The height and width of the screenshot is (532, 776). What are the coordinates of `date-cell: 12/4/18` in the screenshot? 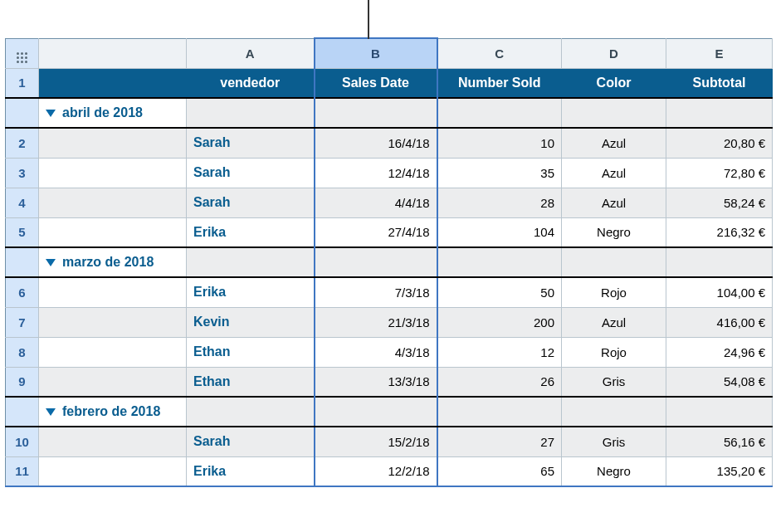 It's located at (376, 173).